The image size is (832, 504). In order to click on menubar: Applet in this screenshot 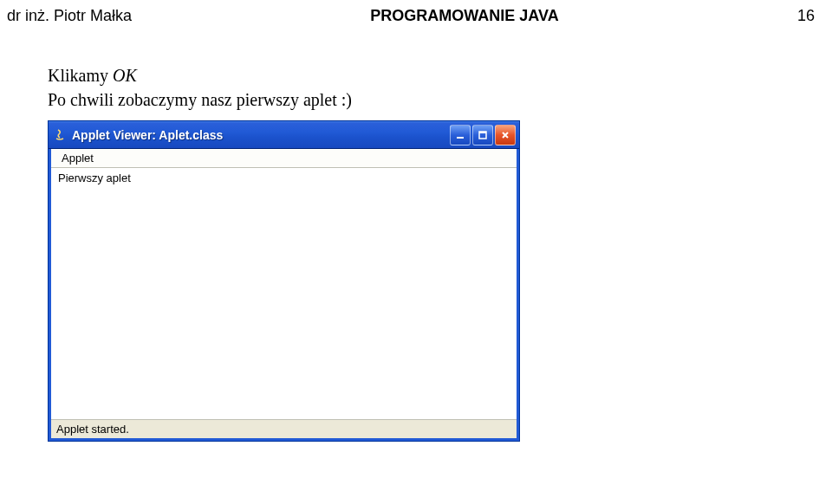, I will do `click(284, 158)`.